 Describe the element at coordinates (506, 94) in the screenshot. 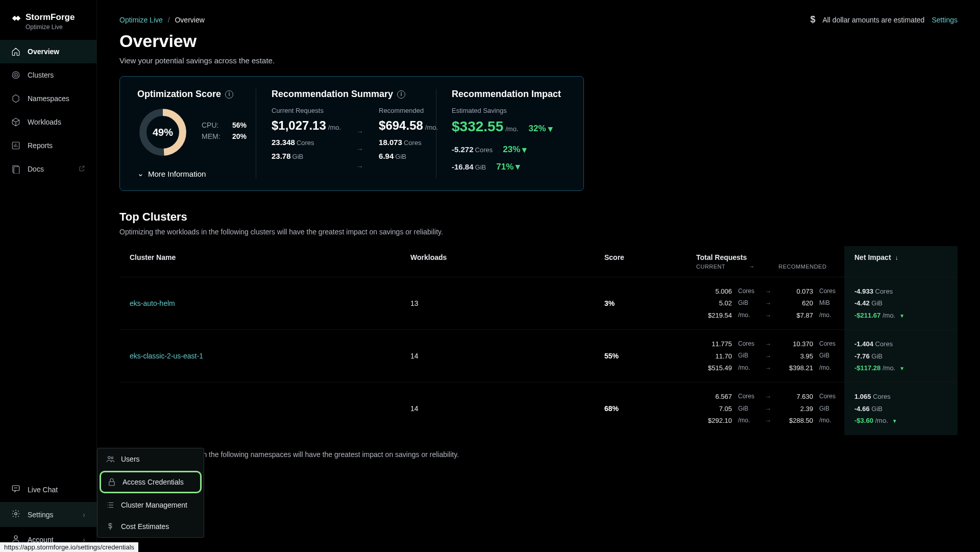

I see `impact-heading: Recommendation Impact` at that location.